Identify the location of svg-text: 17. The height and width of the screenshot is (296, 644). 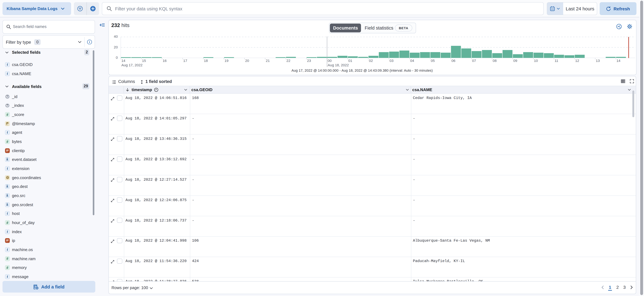
(185, 60).